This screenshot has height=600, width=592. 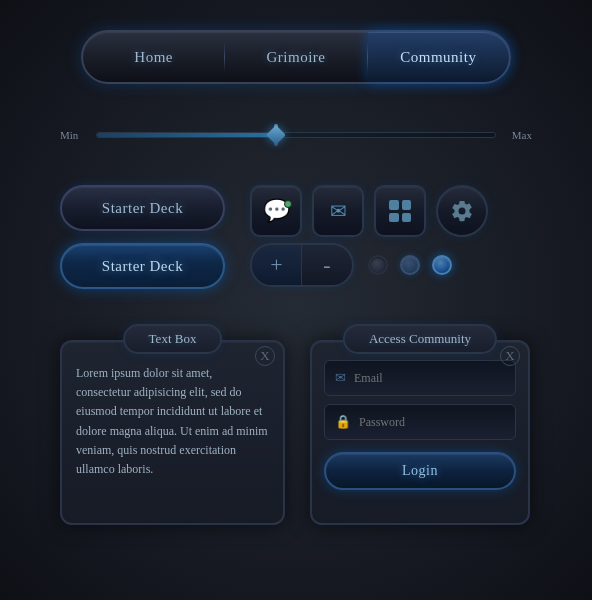 What do you see at coordinates (277, 265) in the screenshot?
I see `plus-button: +` at bounding box center [277, 265].